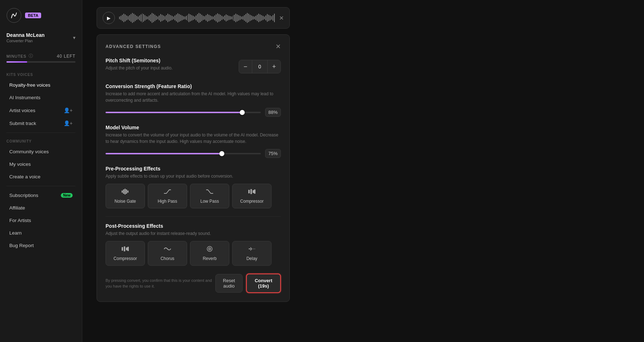 This screenshot has height=342, width=644. What do you see at coordinates (252, 250) in the screenshot?
I see `delay-icon` at bounding box center [252, 250].